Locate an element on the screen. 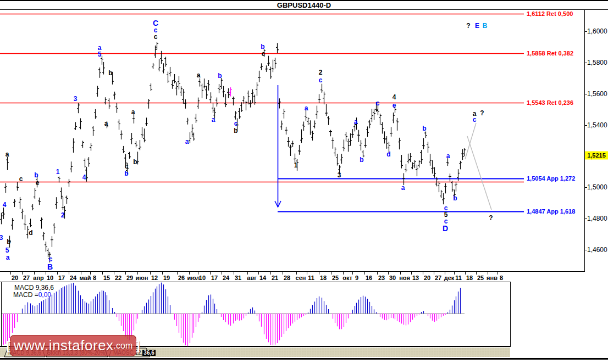  price-axis-label: 1,5000 is located at coordinates (597, 187).